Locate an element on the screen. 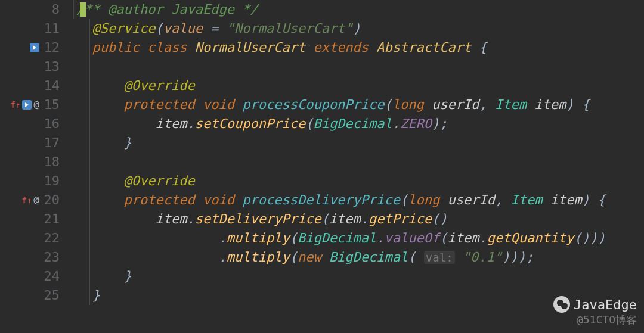 The width and height of the screenshot is (644, 333). annotation: @Service is located at coordinates (124, 29).